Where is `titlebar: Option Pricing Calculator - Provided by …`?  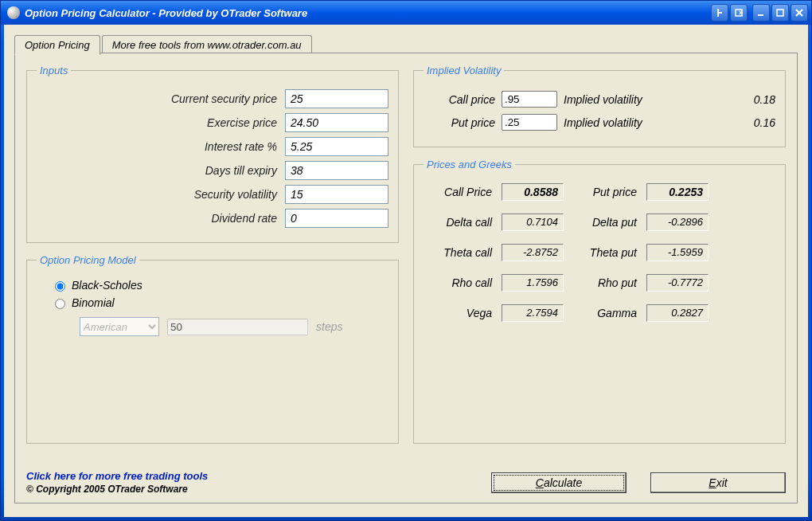
titlebar: Option Pricing Calculator - Provided by … is located at coordinates (406, 13).